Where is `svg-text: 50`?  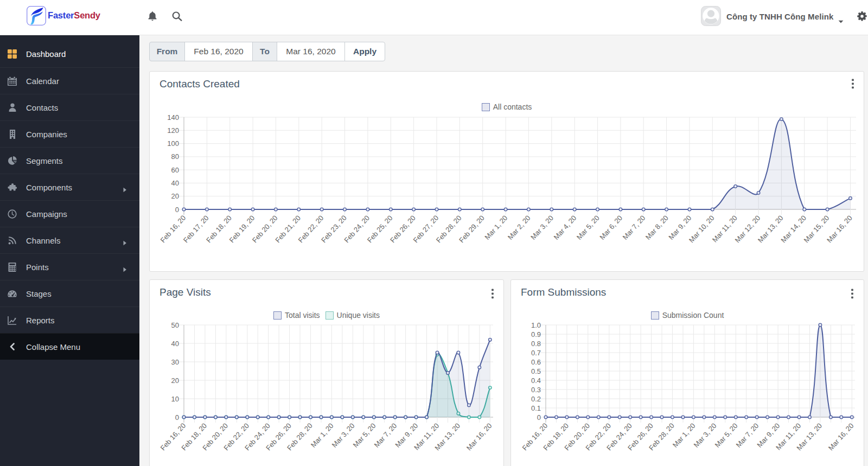
svg-text: 50 is located at coordinates (175, 325).